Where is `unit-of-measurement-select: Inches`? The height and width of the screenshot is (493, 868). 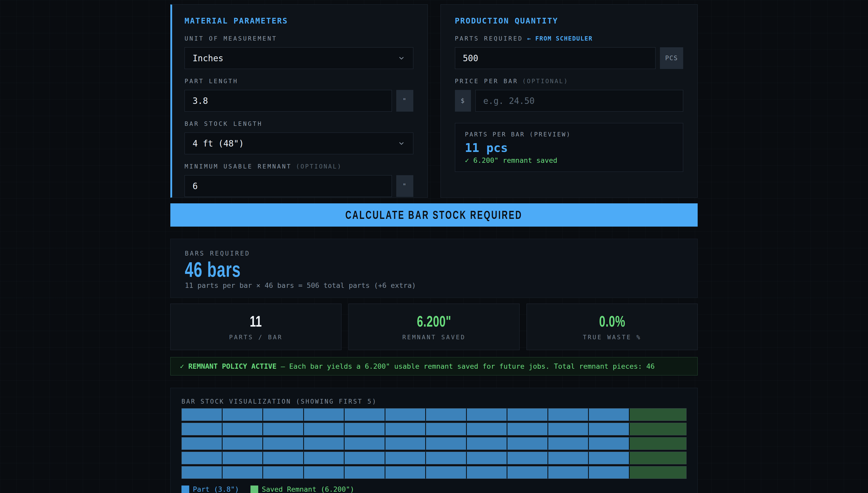 unit-of-measurement-select: Inches is located at coordinates (299, 58).